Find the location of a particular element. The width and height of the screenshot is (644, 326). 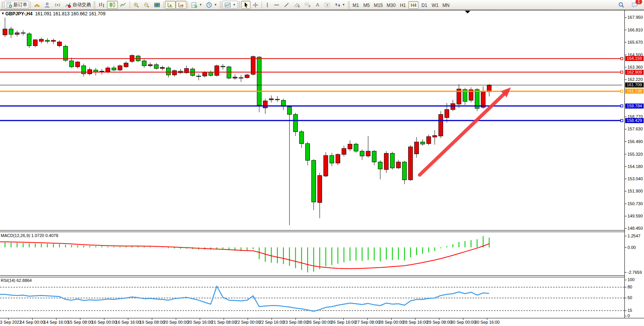

rsi-line is located at coordinates (245, 299).